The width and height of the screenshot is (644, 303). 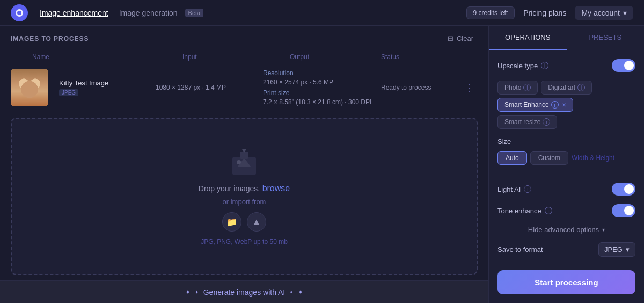 What do you see at coordinates (232, 222) in the screenshot?
I see `folder-import-button: 📁` at bounding box center [232, 222].